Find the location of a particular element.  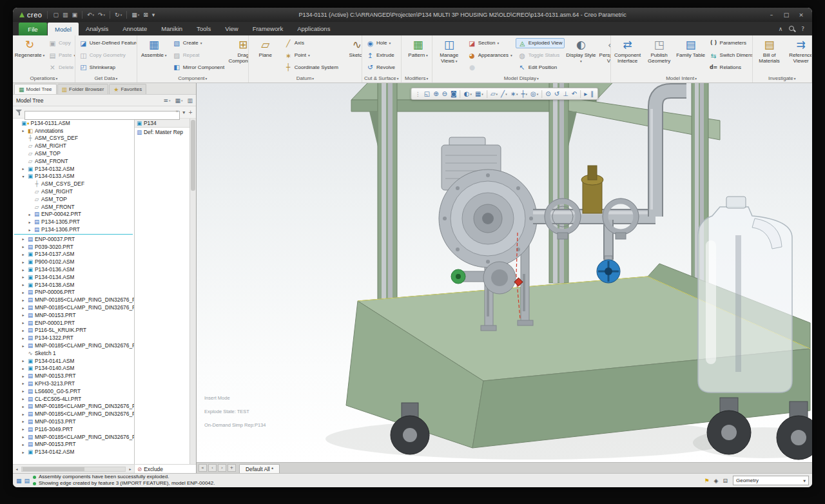

tab-annotate: Annotate is located at coordinates (135, 28).